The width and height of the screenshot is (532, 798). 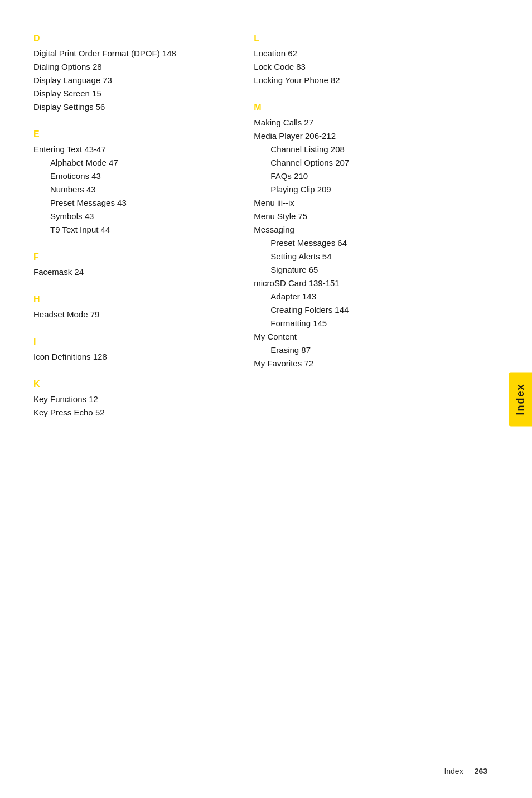 What do you see at coordinates (133, 272) in the screenshot?
I see `index-entry: Facemask 24` at bounding box center [133, 272].